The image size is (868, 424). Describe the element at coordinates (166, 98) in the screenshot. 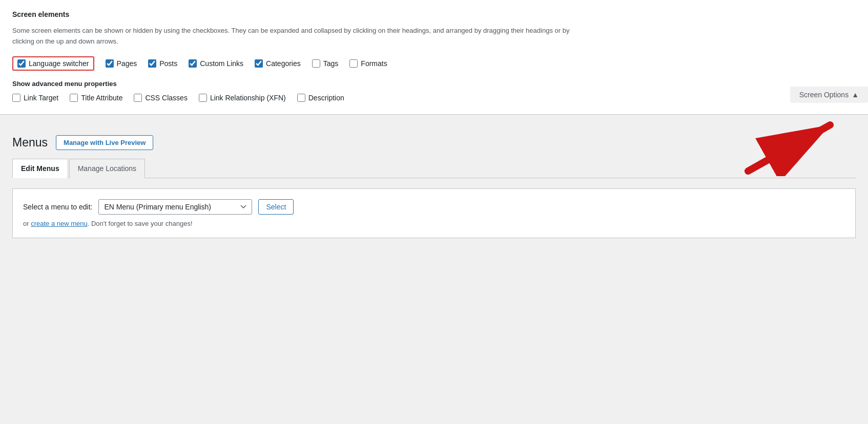

I see `checkbox-css-classes-label: CSS Classes` at that location.